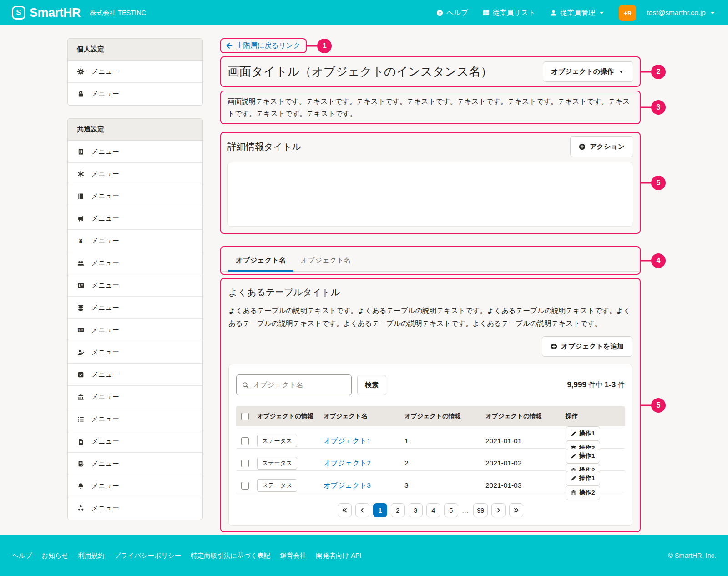 This screenshot has width=728, height=576. Describe the element at coordinates (339, 556) in the screenshot. I see `footer-link-6: 開発者向け API` at that location.